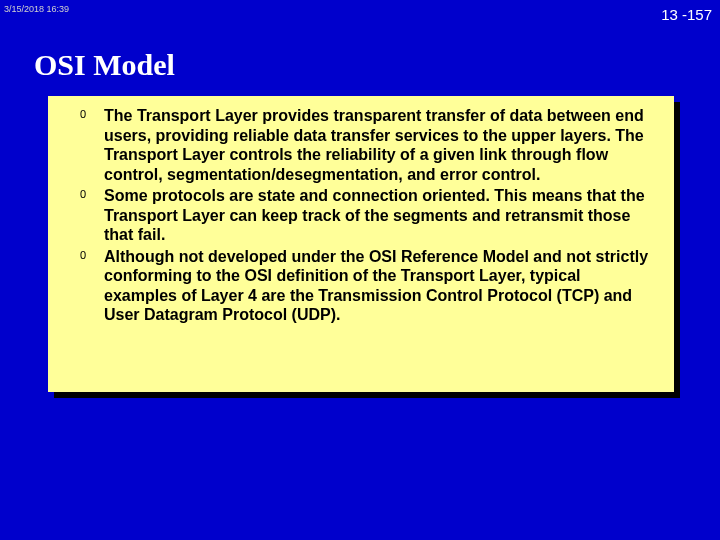  What do you see at coordinates (356, 216) in the screenshot?
I see `list-item: 0 Some protocols are state and connectio…` at bounding box center [356, 216].